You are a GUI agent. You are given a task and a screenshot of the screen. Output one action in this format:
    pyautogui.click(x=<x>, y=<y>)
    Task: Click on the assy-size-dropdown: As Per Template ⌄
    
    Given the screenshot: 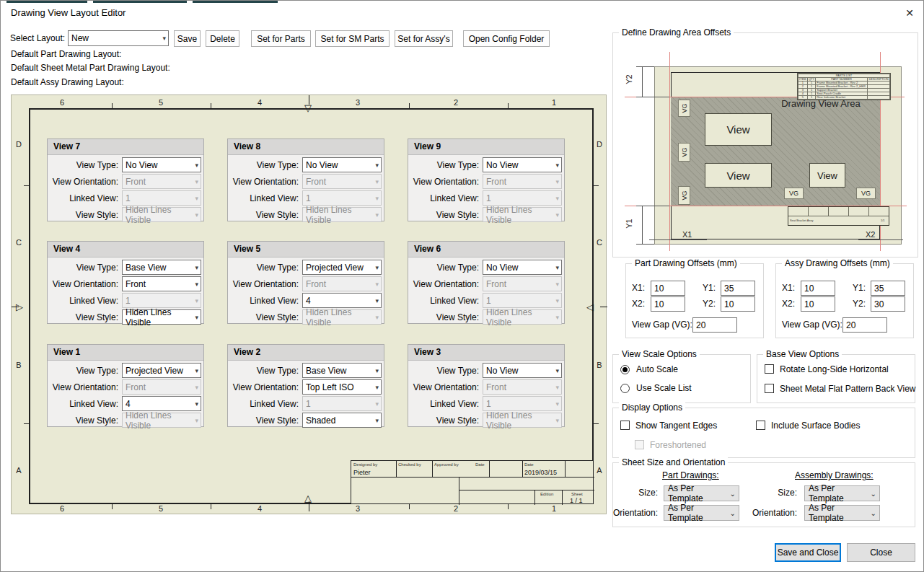 What is the action you would take?
    pyautogui.click(x=842, y=493)
    